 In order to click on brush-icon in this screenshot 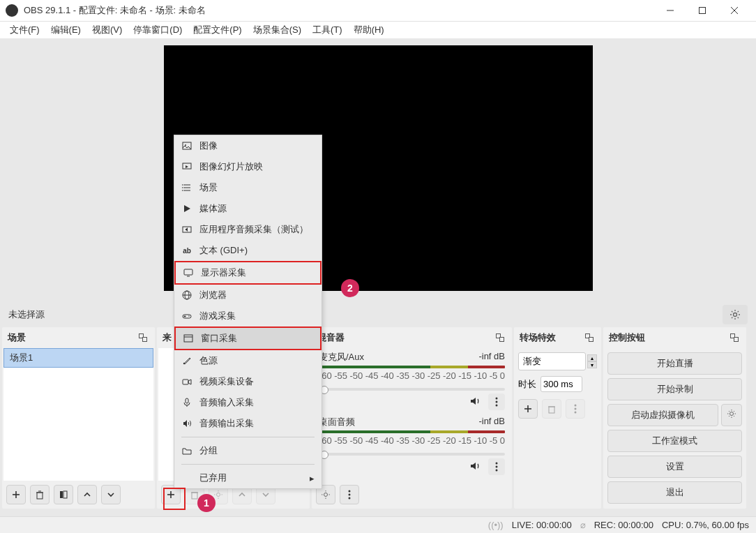, I will do `click(187, 361)`.